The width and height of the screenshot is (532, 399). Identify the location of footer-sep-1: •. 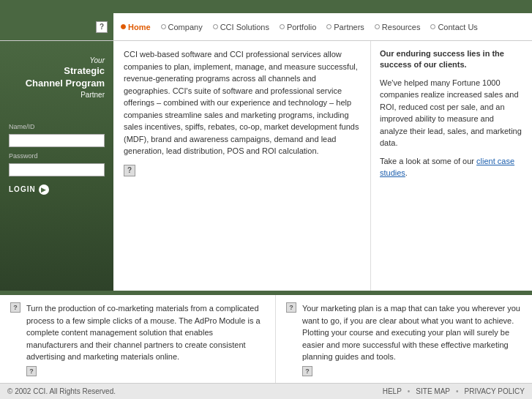
(409, 391).